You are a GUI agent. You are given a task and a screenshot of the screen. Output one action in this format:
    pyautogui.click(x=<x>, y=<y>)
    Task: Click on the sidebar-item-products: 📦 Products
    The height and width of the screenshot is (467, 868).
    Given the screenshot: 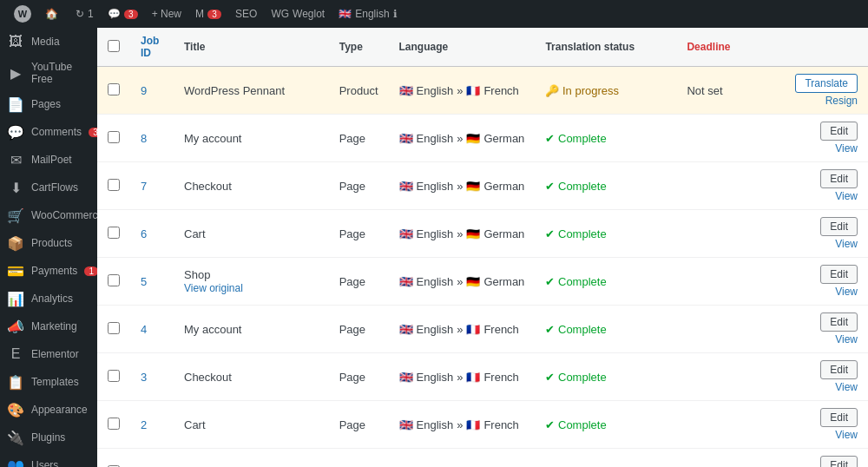 What is the action you would take?
    pyautogui.click(x=49, y=243)
    